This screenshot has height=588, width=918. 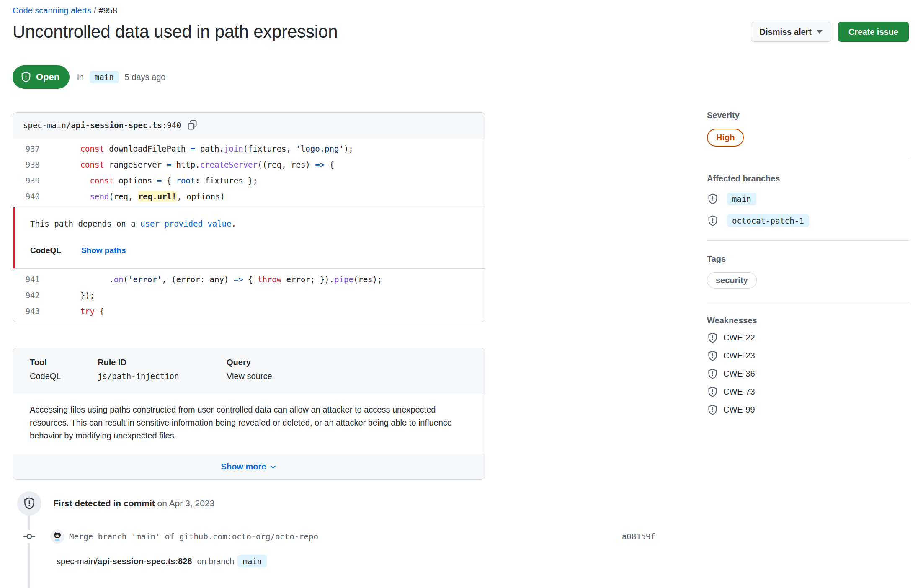 What do you see at coordinates (57, 536) in the screenshot?
I see `avatar` at bounding box center [57, 536].